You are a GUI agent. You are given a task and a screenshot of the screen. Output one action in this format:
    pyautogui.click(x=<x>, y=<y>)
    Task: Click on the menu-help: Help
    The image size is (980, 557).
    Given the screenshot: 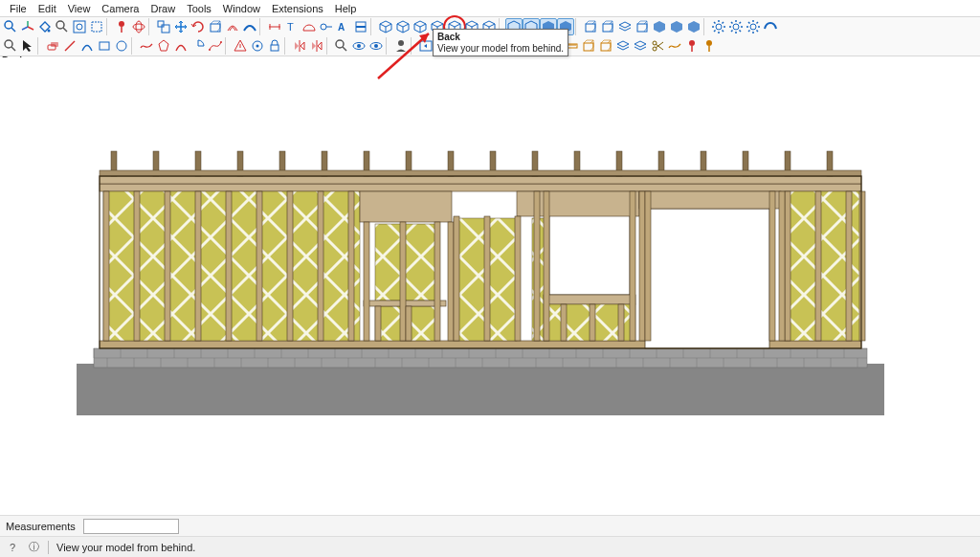 What is the action you would take?
    pyautogui.click(x=346, y=9)
    